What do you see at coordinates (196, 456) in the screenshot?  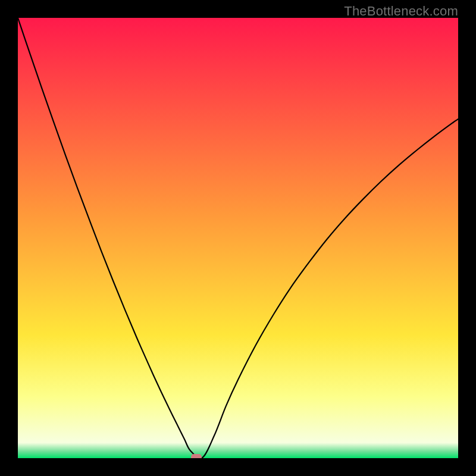 I see `optimal-point-marker` at bounding box center [196, 456].